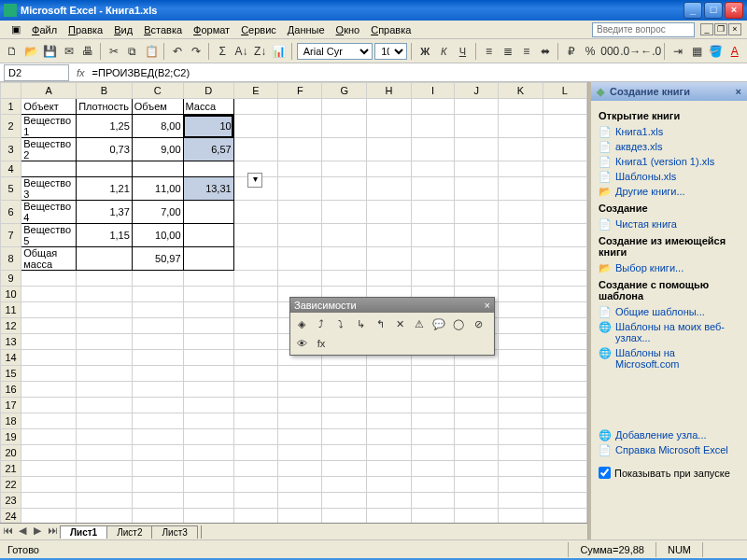 This screenshot has height=560, width=747. Describe the element at coordinates (49, 278) in the screenshot. I see `cell-A9` at that location.